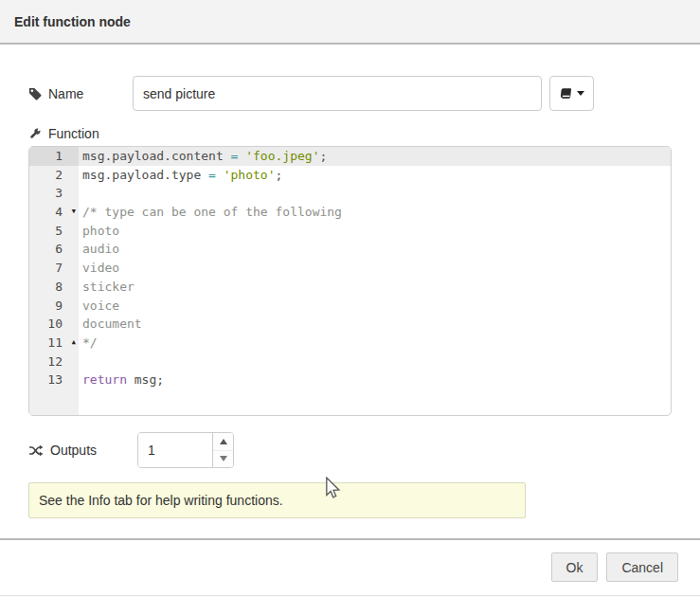 The image size is (700, 597). What do you see at coordinates (35, 94) in the screenshot?
I see `tag-icon` at bounding box center [35, 94].